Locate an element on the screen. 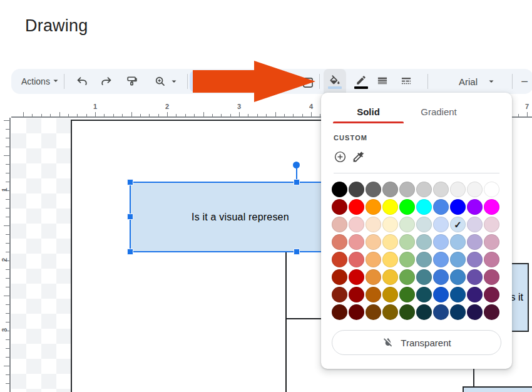  fill-color-button is located at coordinates (335, 81).